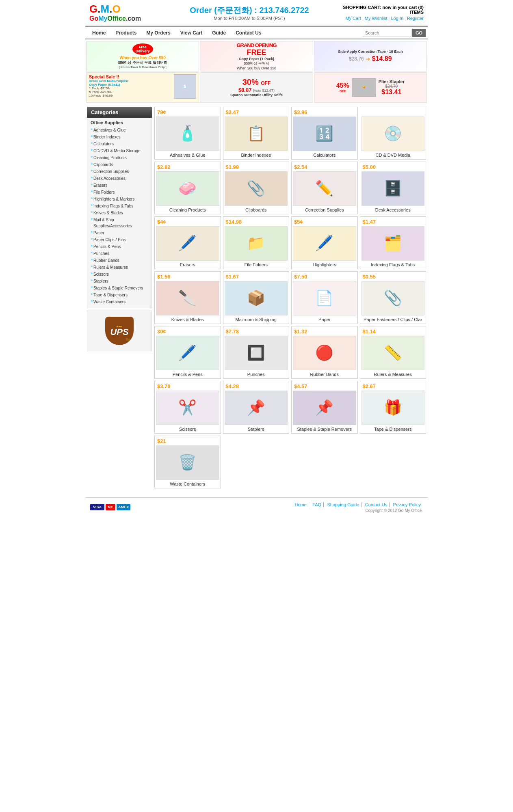 This screenshot has width=513, height=812. Describe the element at coordinates (325, 353) in the screenshot. I see `product-image: 🔴` at that location.